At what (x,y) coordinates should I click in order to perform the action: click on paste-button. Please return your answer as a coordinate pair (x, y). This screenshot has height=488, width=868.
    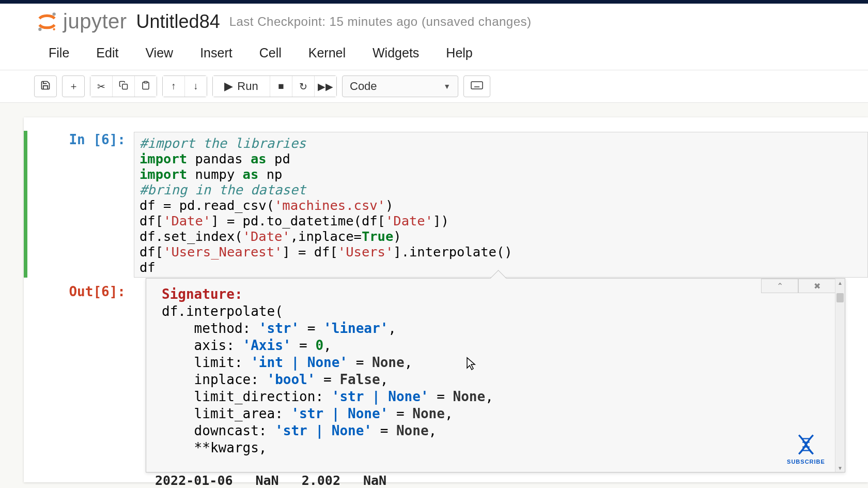
    Looking at the image, I should click on (146, 86).